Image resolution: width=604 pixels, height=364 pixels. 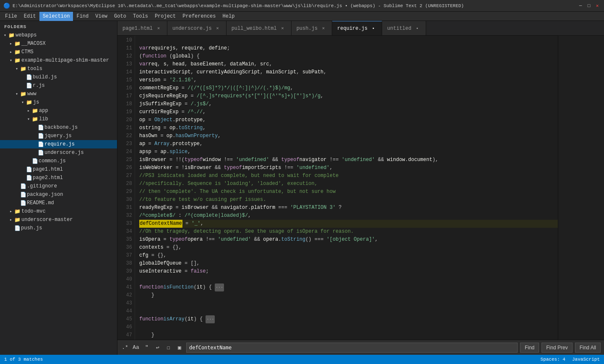 What do you see at coordinates (126, 188) in the screenshot?
I see `line-numbers: 1011121314151617181920212223242526272829…` at bounding box center [126, 188].